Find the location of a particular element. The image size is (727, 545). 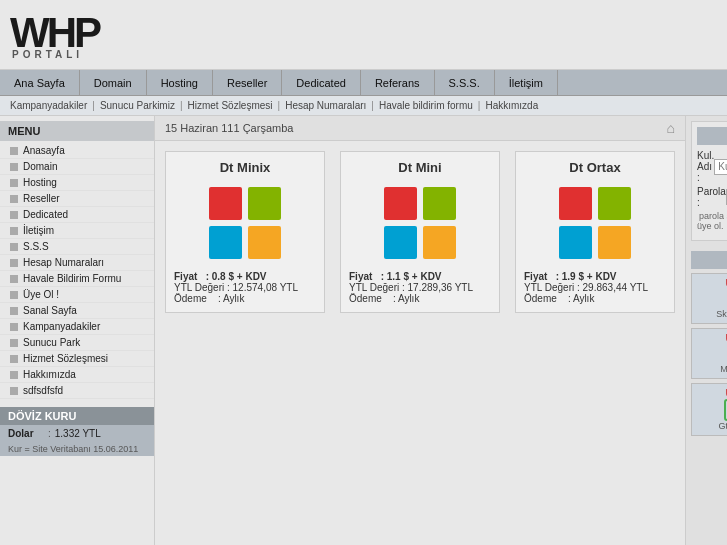

windows-logo-minix is located at coordinates (245, 223).